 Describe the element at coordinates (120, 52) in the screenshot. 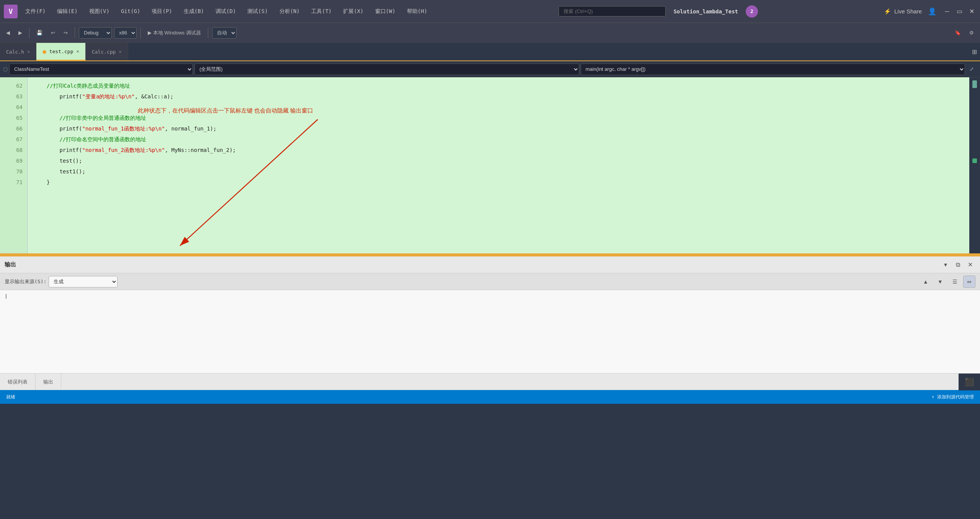

I see `close-calc-cpp-icon: ✕` at that location.